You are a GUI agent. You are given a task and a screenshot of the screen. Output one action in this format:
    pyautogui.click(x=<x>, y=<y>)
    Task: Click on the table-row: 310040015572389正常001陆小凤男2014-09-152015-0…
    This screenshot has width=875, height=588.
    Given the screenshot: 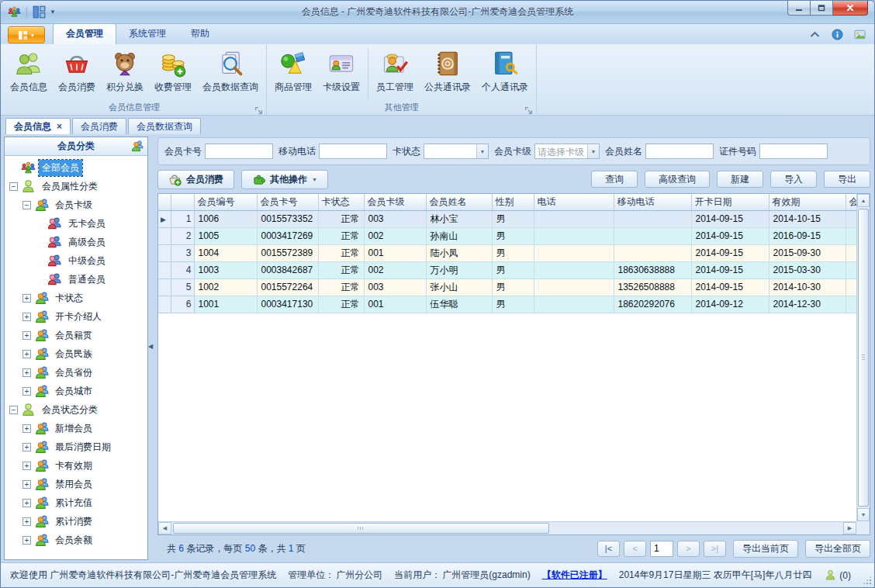 What is the action you would take?
    pyautogui.click(x=507, y=253)
    